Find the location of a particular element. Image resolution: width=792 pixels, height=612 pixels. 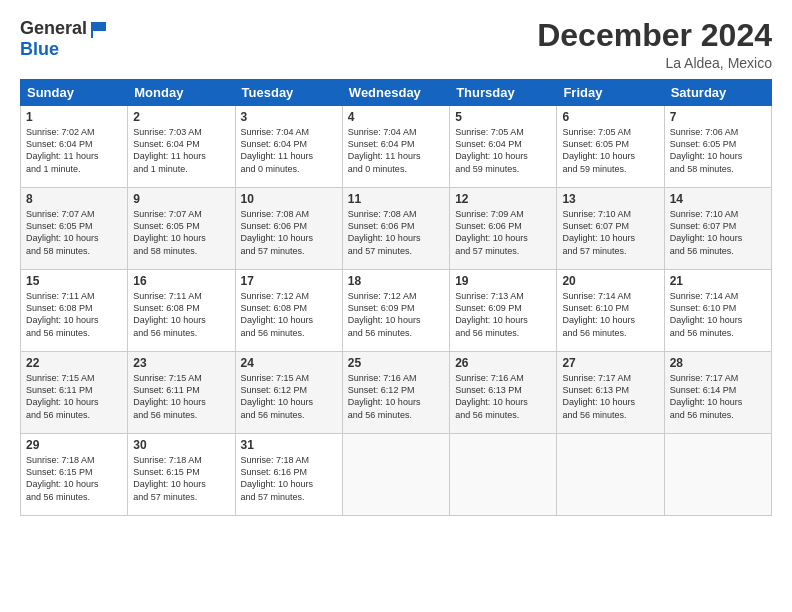

day-number: 17 is located at coordinates (289, 281).